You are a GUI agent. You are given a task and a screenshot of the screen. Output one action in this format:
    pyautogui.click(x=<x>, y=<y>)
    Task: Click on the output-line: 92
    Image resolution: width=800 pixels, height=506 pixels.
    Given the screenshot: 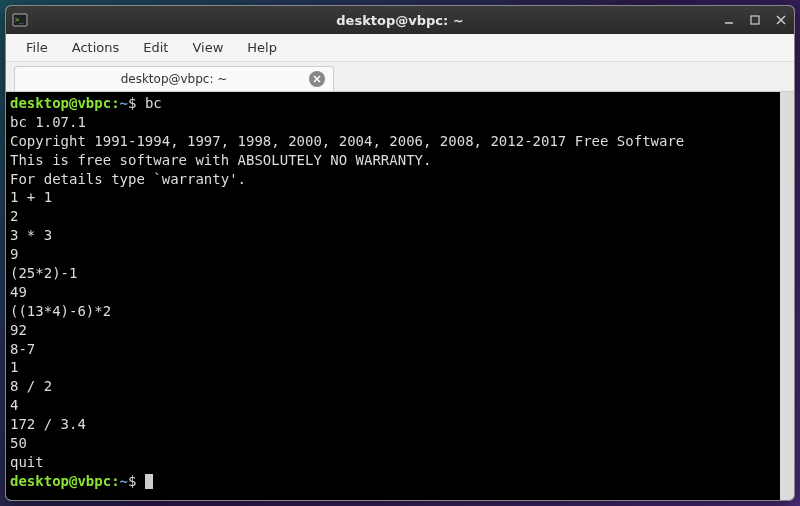 What is the action you would take?
    pyautogui.click(x=393, y=330)
    